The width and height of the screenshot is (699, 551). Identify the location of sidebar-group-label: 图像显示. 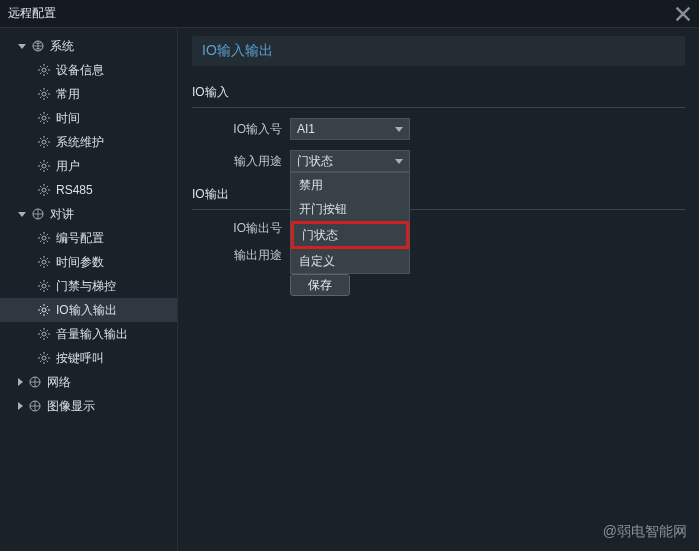
(71, 406).